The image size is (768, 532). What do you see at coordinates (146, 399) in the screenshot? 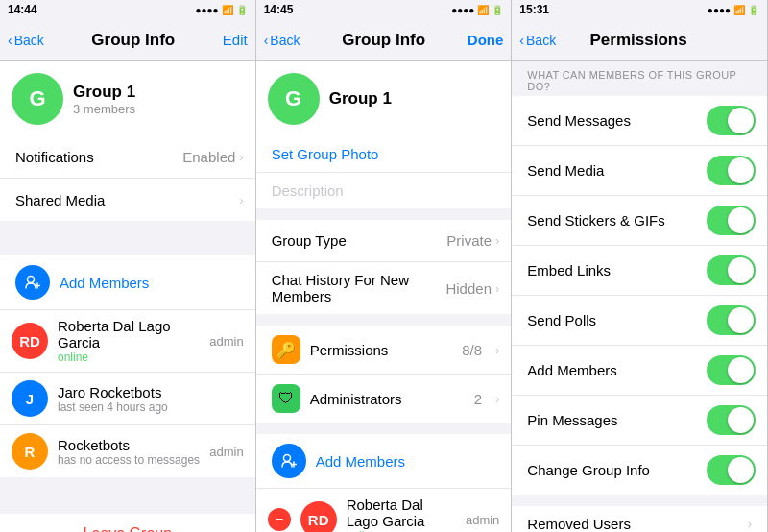
I see `member-info-1: Jaro Rocketbots last seen 4 hours ago` at bounding box center [146, 399].